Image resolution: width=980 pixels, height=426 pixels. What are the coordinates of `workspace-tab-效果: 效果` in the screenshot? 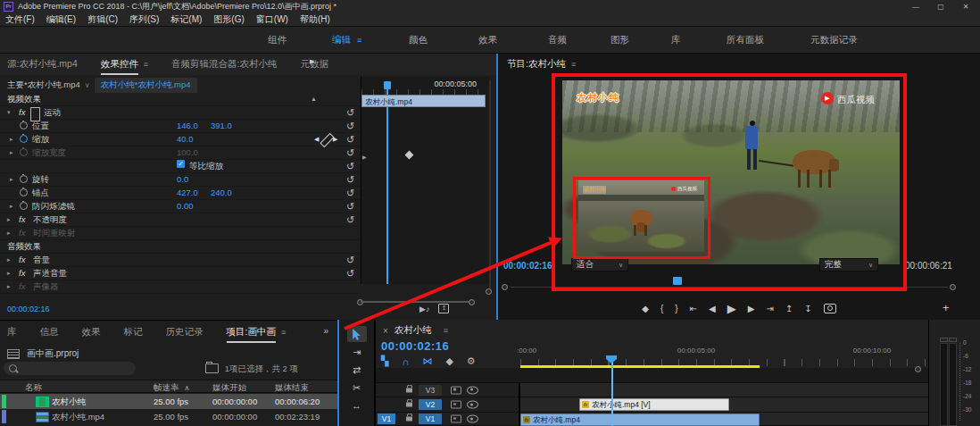 It's located at (487, 39).